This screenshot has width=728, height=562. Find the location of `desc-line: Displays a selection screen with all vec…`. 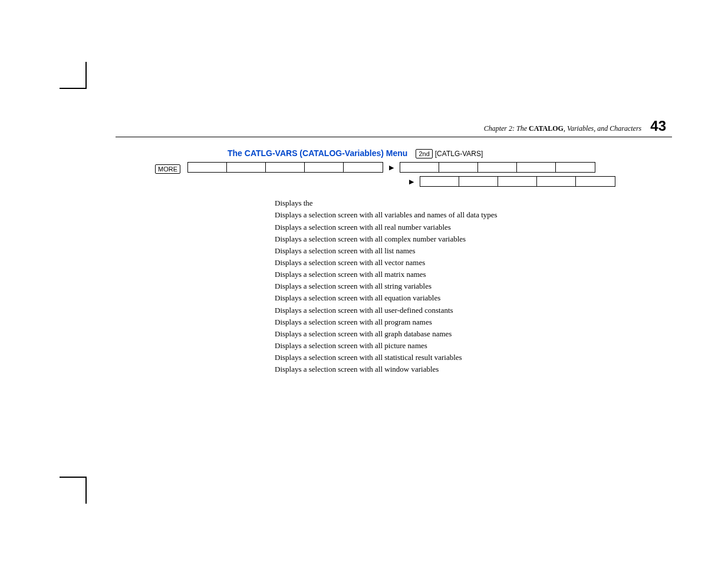

desc-line: Displays a selection screen with all vec… is located at coordinates (473, 263).